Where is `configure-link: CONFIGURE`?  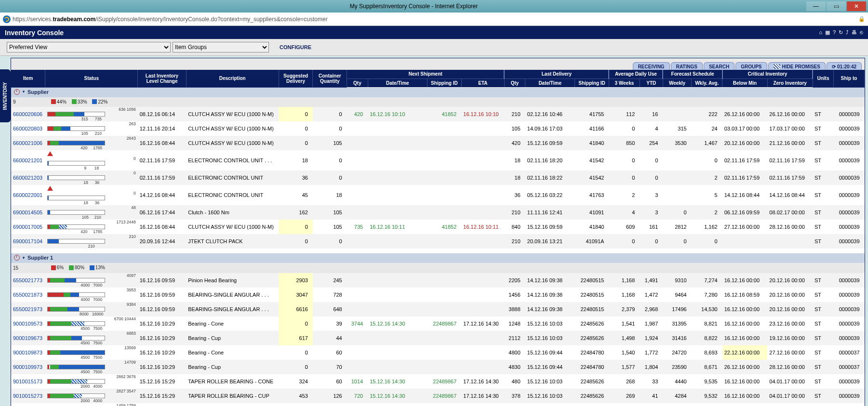 configure-link: CONFIGURE is located at coordinates (295, 47).